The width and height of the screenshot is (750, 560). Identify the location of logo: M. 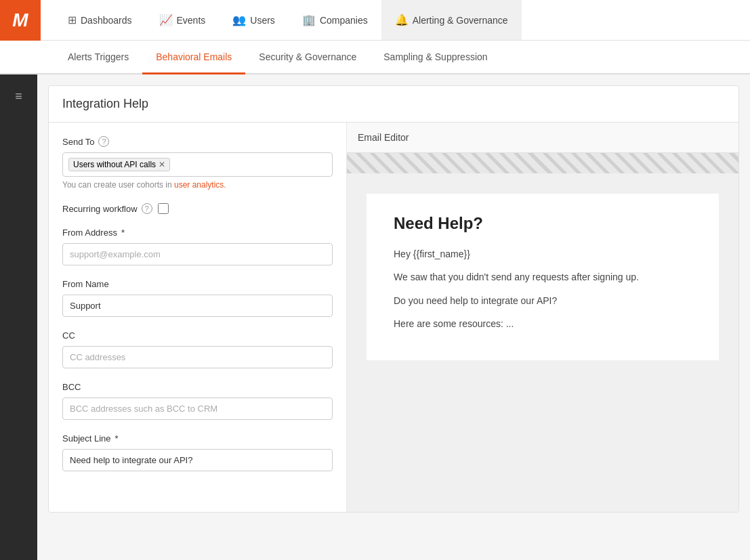
(20, 20).